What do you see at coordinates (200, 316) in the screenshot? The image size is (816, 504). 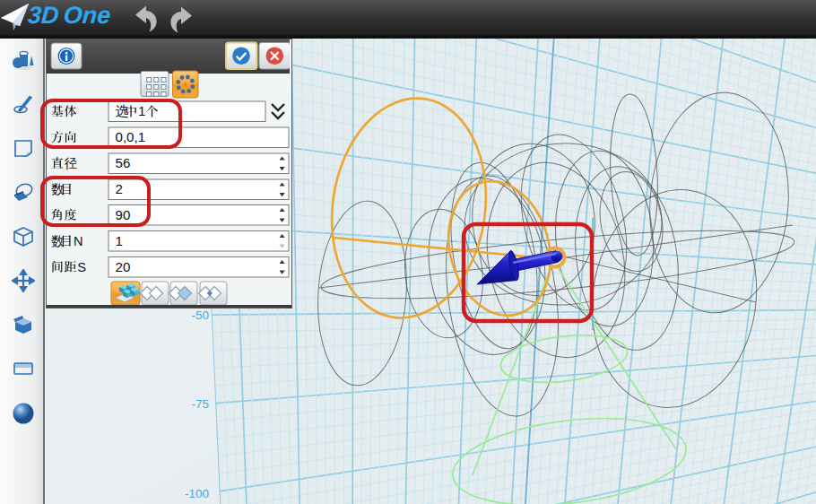 I see `svg-text: -50` at bounding box center [200, 316].